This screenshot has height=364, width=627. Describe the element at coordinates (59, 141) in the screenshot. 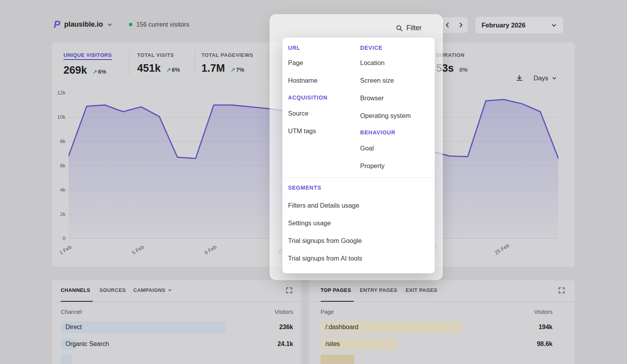

I see `y-axis-tick: 8k` at that location.